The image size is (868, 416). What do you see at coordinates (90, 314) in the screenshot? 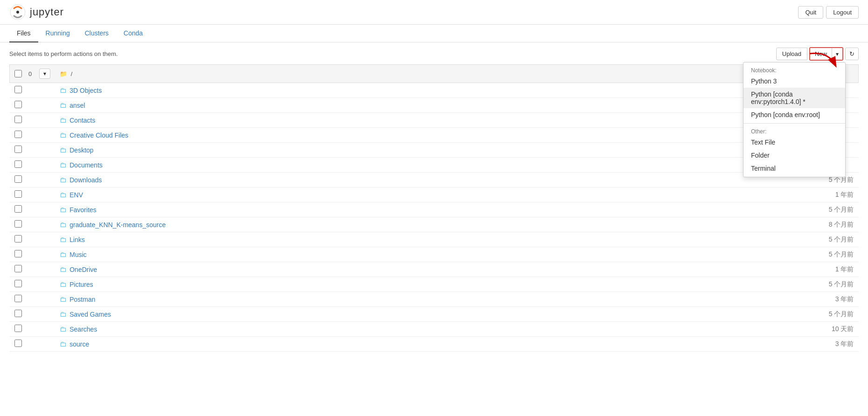
I see `file-link: Saved Games` at bounding box center [90, 314].